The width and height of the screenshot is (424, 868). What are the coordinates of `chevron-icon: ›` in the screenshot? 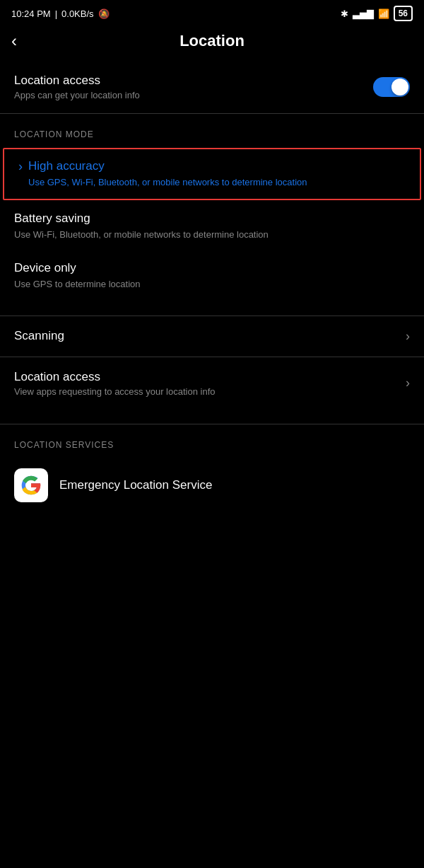 It's located at (20, 167).